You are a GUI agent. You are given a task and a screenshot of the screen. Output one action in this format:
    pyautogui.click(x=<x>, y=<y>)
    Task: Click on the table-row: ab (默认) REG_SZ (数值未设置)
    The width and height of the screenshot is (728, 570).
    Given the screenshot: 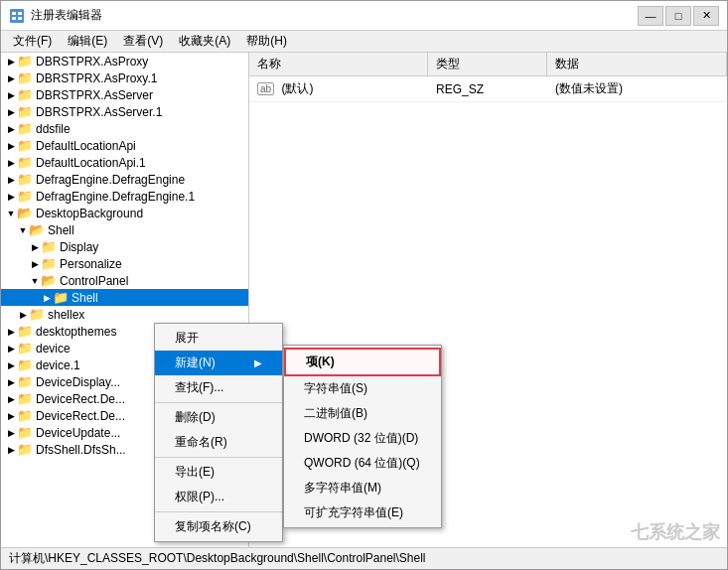 What is the action you would take?
    pyautogui.click(x=489, y=89)
    